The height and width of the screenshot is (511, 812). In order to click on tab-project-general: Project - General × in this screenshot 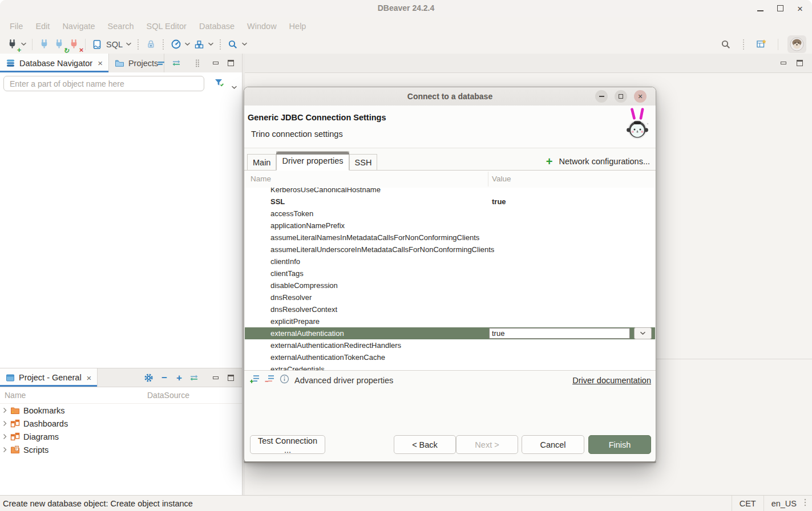, I will do `click(49, 378)`.